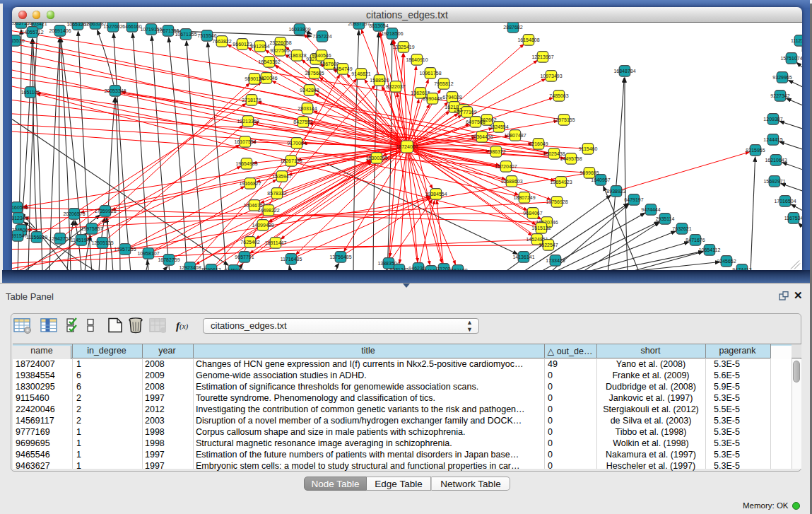 The image size is (812, 514). I want to click on svg-text: 8186328, so click(297, 55).